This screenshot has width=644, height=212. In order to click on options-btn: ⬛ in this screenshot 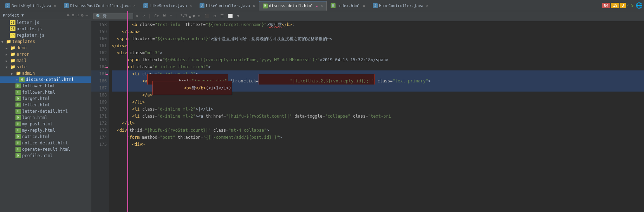, I will do `click(207, 16)`.